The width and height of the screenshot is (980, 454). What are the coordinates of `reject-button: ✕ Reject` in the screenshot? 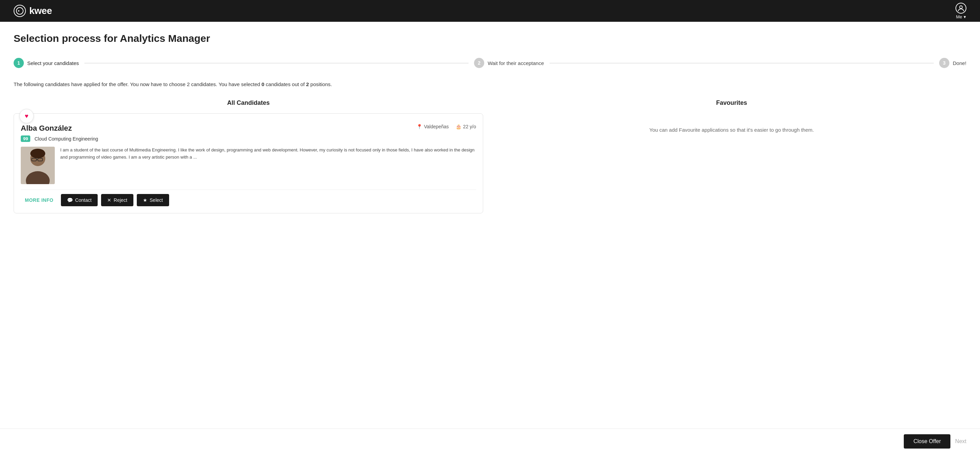 It's located at (117, 200).